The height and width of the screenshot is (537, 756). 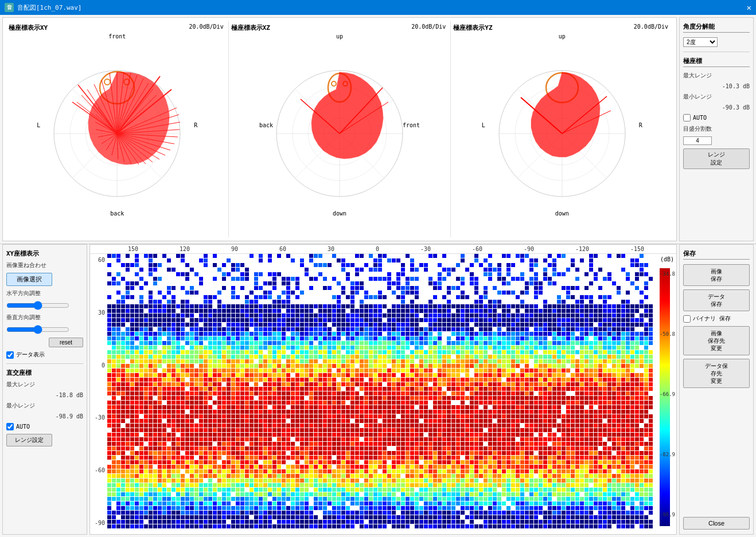 What do you see at coordinates (665, 391) in the screenshot?
I see `colorbar: (dB) -34.8 -50.8 -66.9 -82.9 -98.9` at bounding box center [665, 391].